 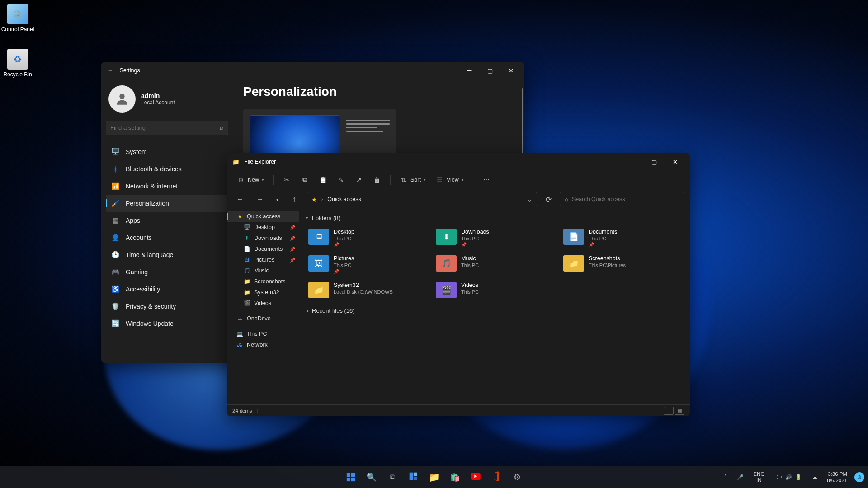 I want to click on folder-music: 🎵MusicThis PC, so click(x=495, y=265).